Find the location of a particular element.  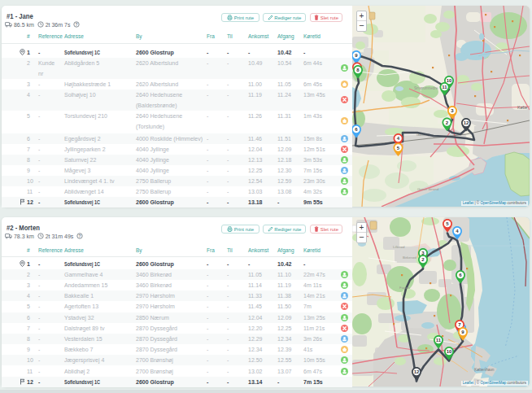

svg-text: Greve Strand is located at coordinates (428, 189).